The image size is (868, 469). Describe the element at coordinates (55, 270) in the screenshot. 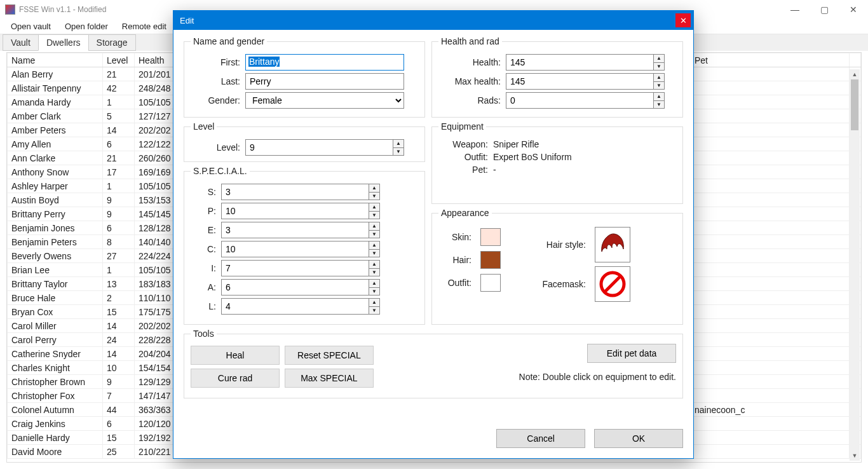

I see `cell-name: Brian Lee` at that location.